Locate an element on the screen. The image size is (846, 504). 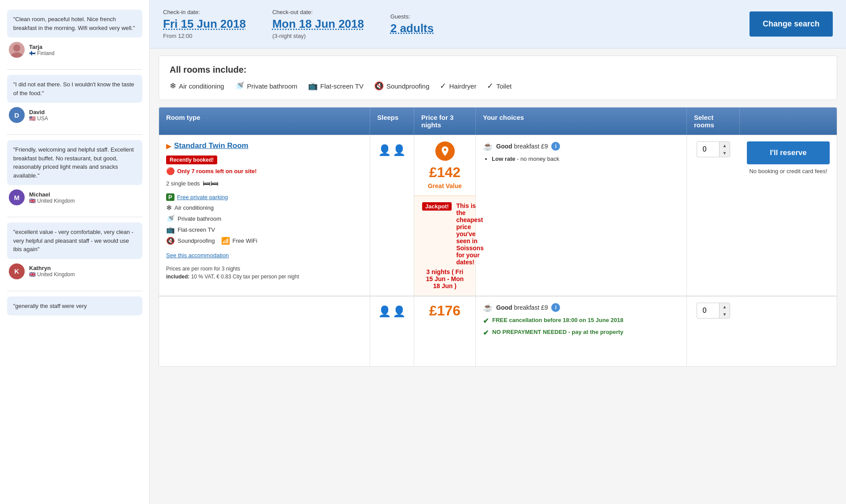
search-bar: Check-in date: Fri 15 Jun 2018 From 12:0… is located at coordinates (498, 24).